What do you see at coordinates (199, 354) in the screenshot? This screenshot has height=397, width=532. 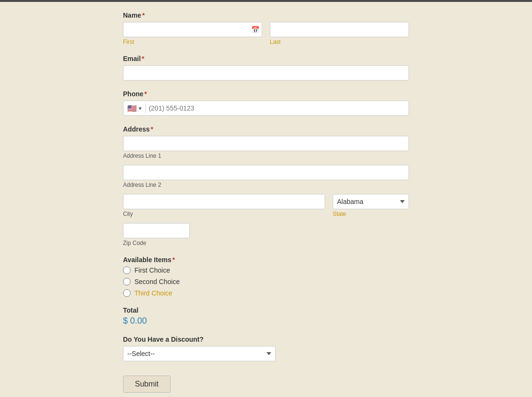 I see `discount-select: --Select-- Yes No` at bounding box center [199, 354].